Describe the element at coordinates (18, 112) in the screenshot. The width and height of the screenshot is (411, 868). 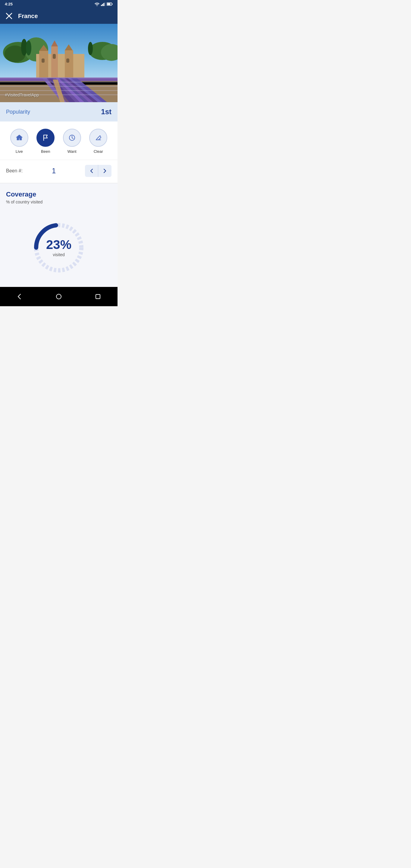
I see `popularity-label: Popularity` at that location.